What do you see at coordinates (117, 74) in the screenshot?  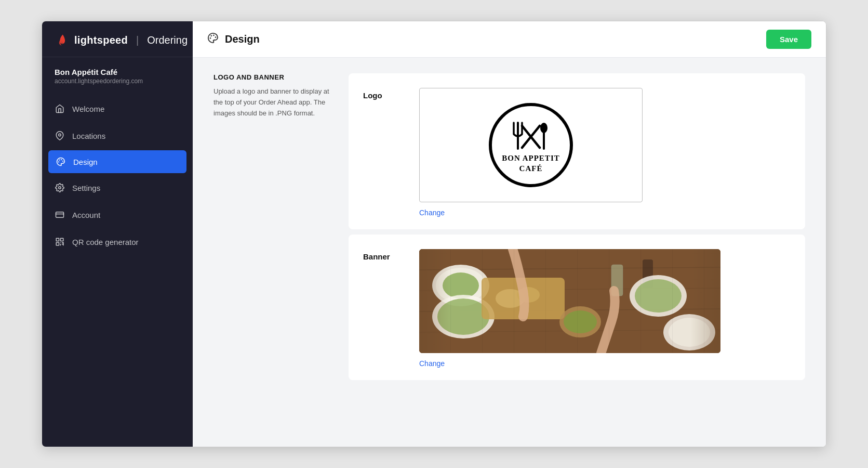 I see `account-info: Bon Appétit Café account.lightspeedorder…` at bounding box center [117, 74].